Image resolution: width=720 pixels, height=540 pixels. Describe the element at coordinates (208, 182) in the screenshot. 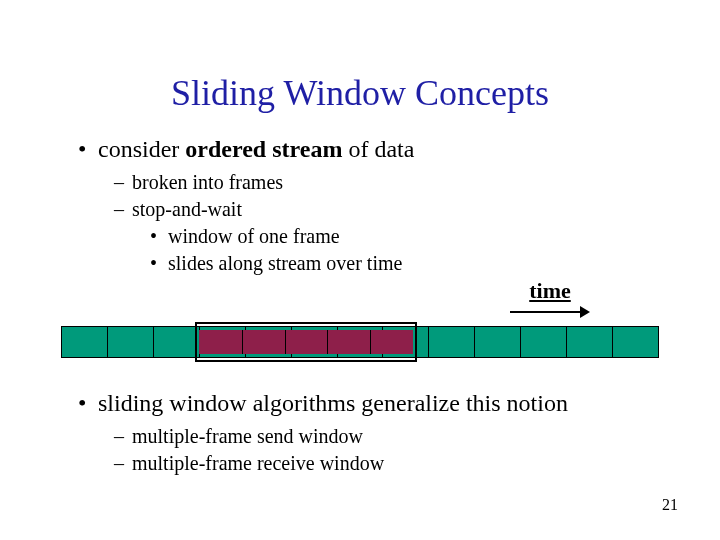

I see `bullet-text: broken into frames` at that location.